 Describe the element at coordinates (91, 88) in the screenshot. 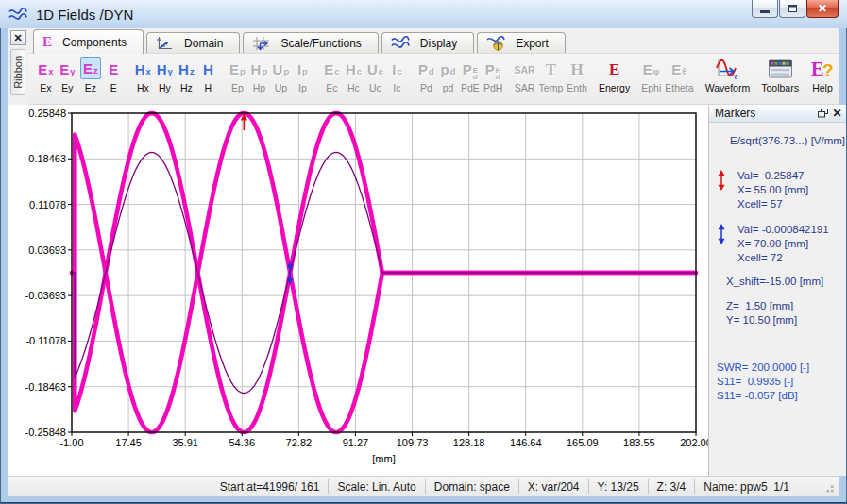

I see `button-label: Ez` at that location.